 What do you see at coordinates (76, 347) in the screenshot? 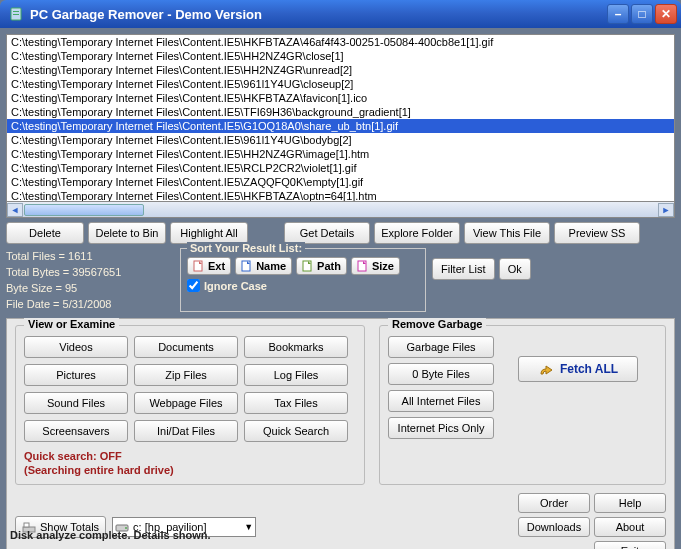
I see `videos-button: Videos` at bounding box center [76, 347].